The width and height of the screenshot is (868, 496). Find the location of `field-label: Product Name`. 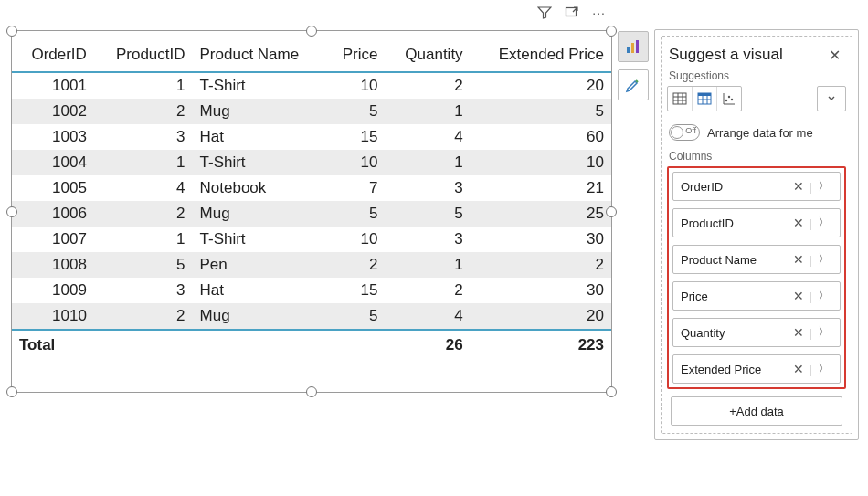

field-label: Product Name is located at coordinates (718, 259).